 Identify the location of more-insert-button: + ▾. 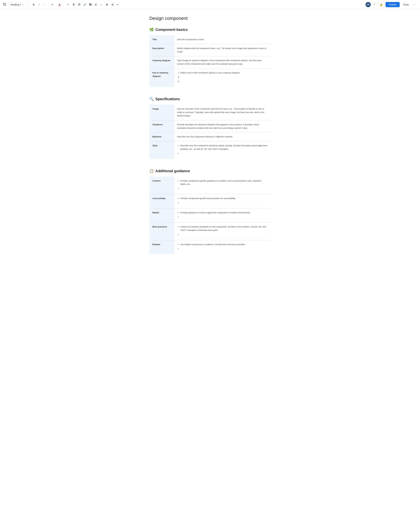
(118, 4).